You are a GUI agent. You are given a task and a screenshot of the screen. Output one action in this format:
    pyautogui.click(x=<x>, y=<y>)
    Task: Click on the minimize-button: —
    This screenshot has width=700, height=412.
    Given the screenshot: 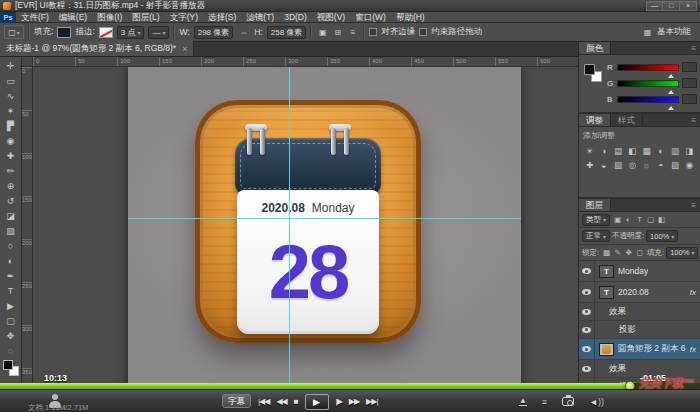 What is the action you would take?
    pyautogui.click(x=654, y=6)
    